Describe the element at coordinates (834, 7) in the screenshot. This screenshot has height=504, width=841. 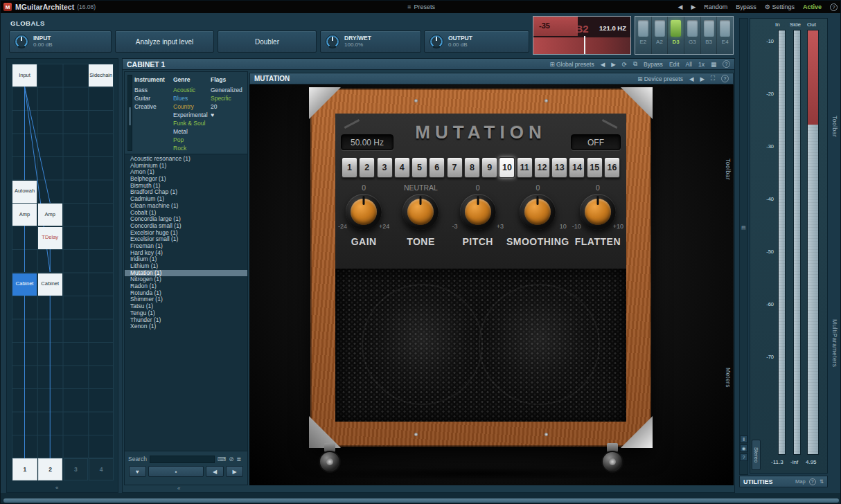
I see `help-icon: ?` at that location.